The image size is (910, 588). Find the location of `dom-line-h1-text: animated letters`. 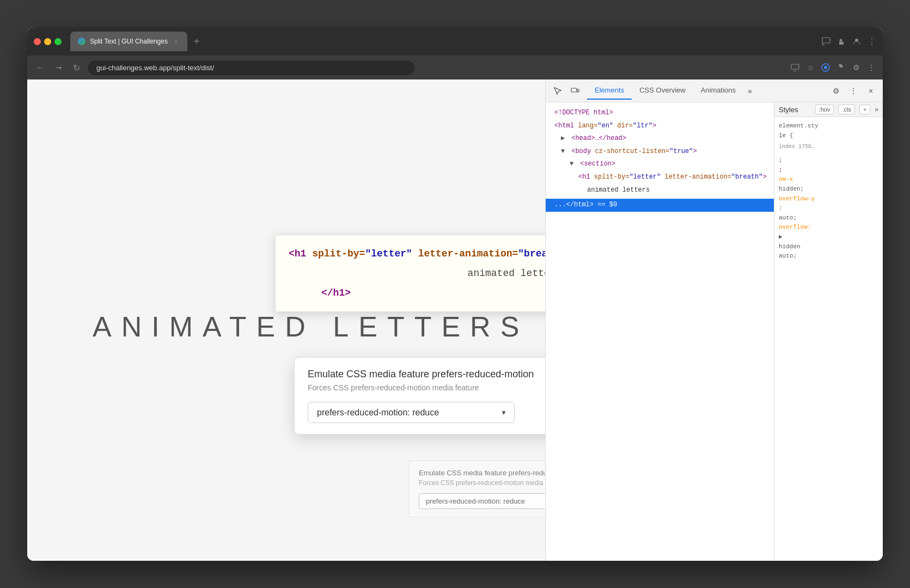

dom-line-h1-text: animated letters is located at coordinates (660, 191).